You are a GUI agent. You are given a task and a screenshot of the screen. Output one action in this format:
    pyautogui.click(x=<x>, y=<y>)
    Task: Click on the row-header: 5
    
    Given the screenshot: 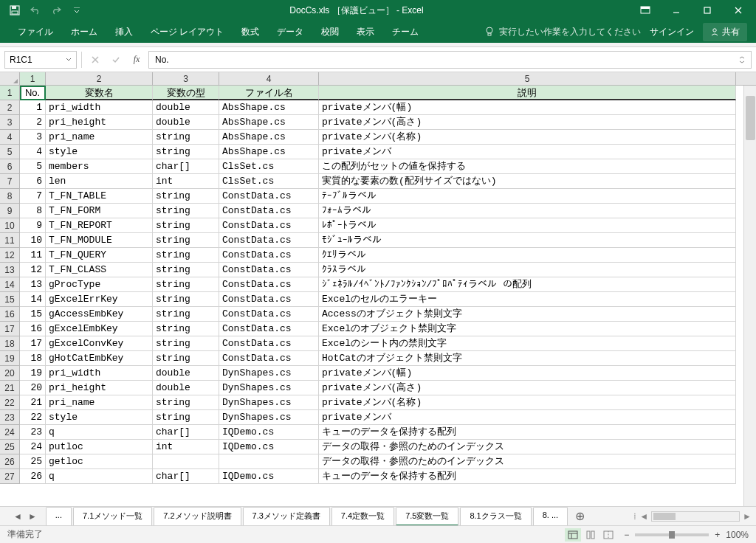 What is the action you would take?
    pyautogui.click(x=10, y=152)
    